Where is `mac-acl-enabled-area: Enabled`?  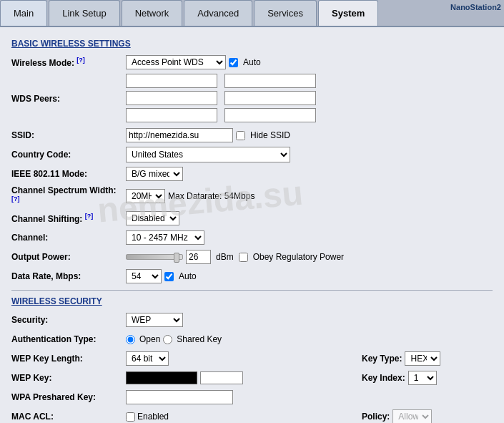
mac-acl-enabled-area: Enabled is located at coordinates (147, 417).